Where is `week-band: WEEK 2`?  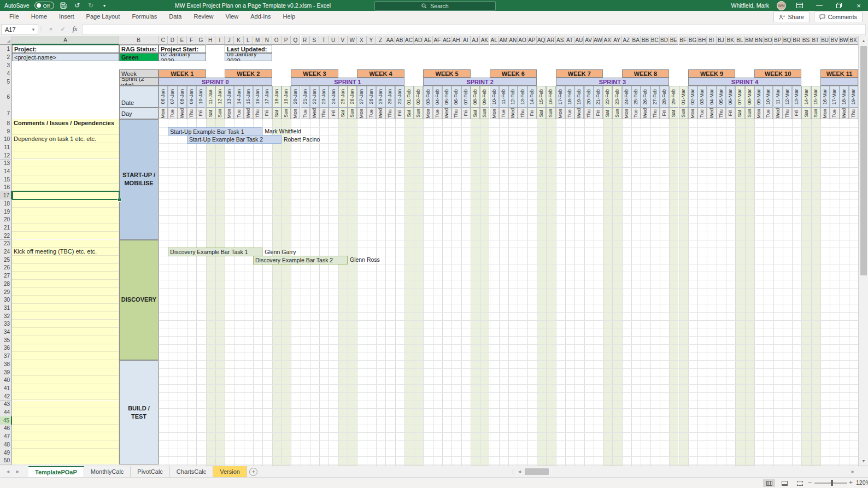 week-band: WEEK 2 is located at coordinates (248, 73).